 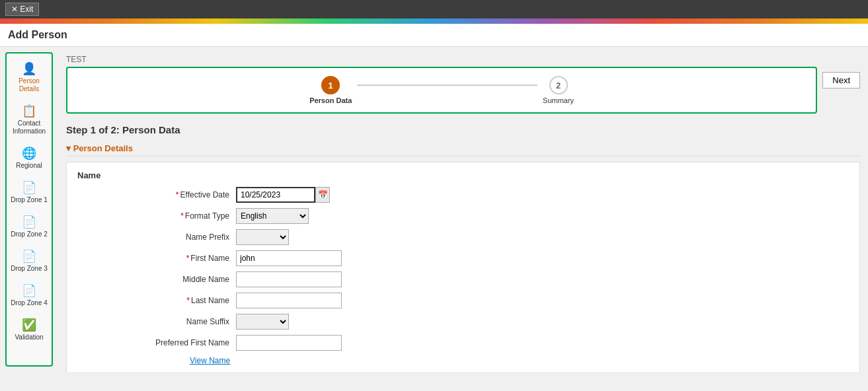 What do you see at coordinates (29, 338) in the screenshot?
I see `sidebar-item-label: Validation` at bounding box center [29, 338].